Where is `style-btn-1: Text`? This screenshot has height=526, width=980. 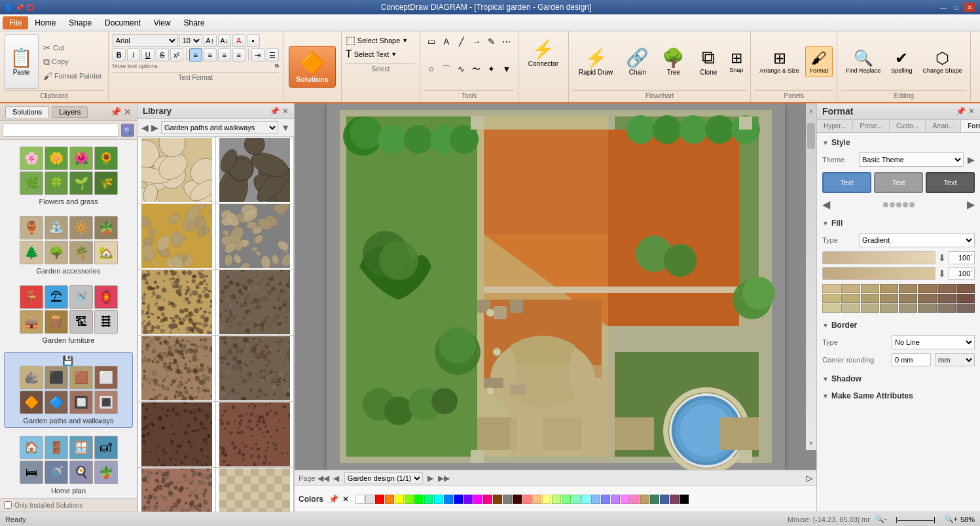
style-btn-1: Text is located at coordinates (847, 183).